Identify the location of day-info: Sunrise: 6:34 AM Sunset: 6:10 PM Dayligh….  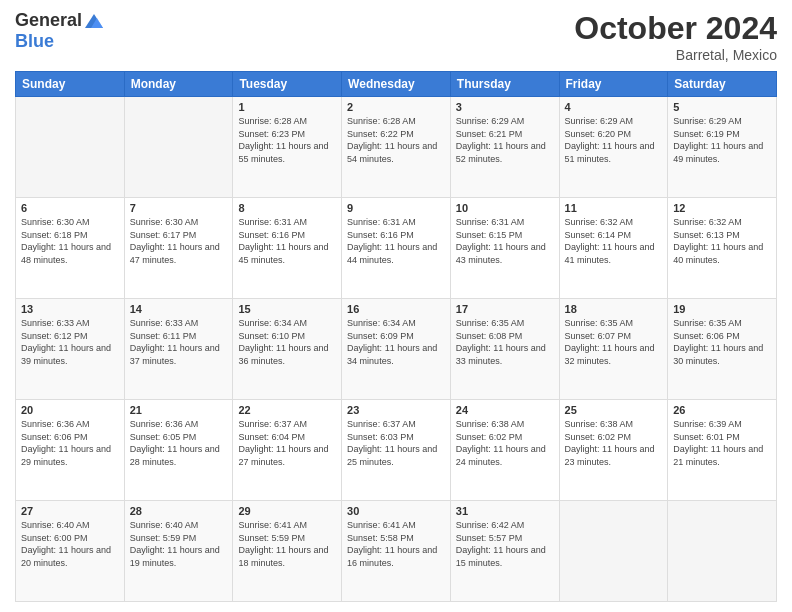
(287, 342).